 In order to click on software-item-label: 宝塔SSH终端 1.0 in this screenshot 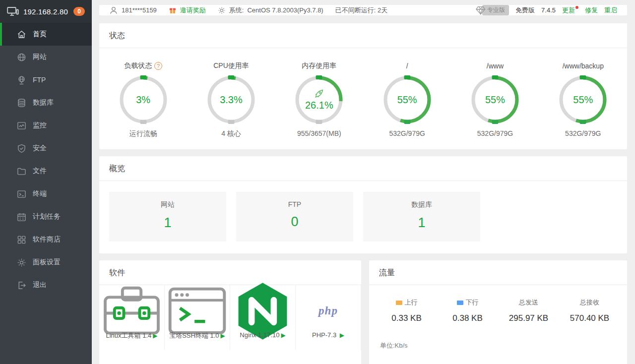, I will do `click(194, 335)`.